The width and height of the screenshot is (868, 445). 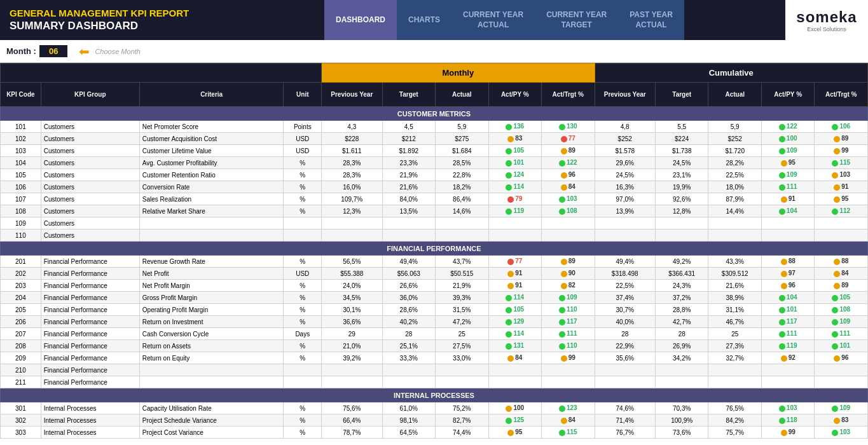 What do you see at coordinates (519, 346) in the screenshot?
I see `kpi-value: 131` at bounding box center [519, 346].